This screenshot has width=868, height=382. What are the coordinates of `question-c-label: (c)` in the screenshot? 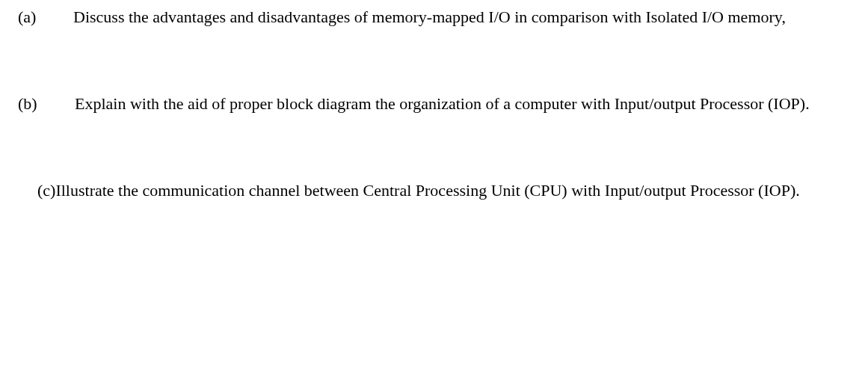 It's located at (35, 191).